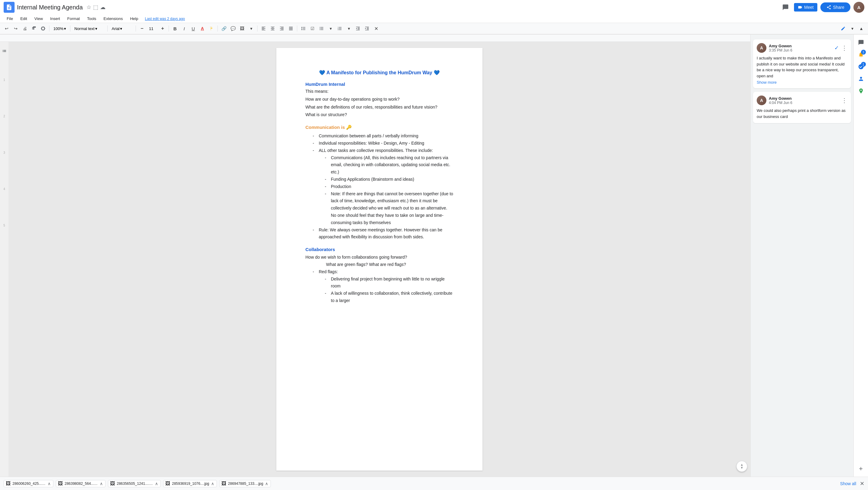 The image size is (868, 490). What do you see at coordinates (162, 28) in the screenshot?
I see `font-size-increase-btn: +` at bounding box center [162, 28].